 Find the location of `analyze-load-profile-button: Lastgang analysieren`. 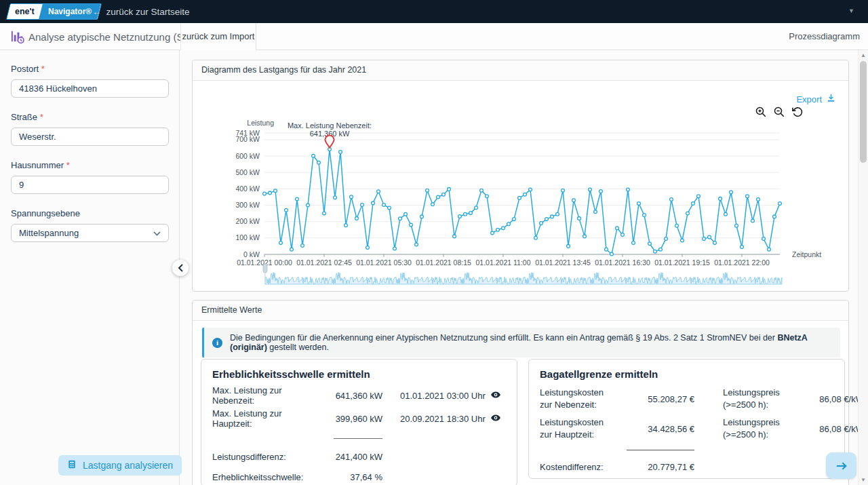

analyze-load-profile-button: Lastgang analysieren is located at coordinates (120, 465).